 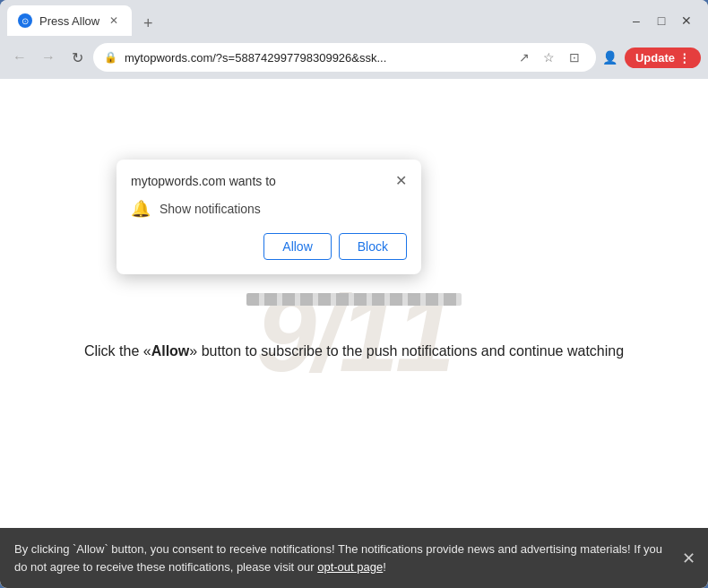 I want to click on tab-bar: ⊙ Press Allow ✕ +, so click(x=315, y=21).